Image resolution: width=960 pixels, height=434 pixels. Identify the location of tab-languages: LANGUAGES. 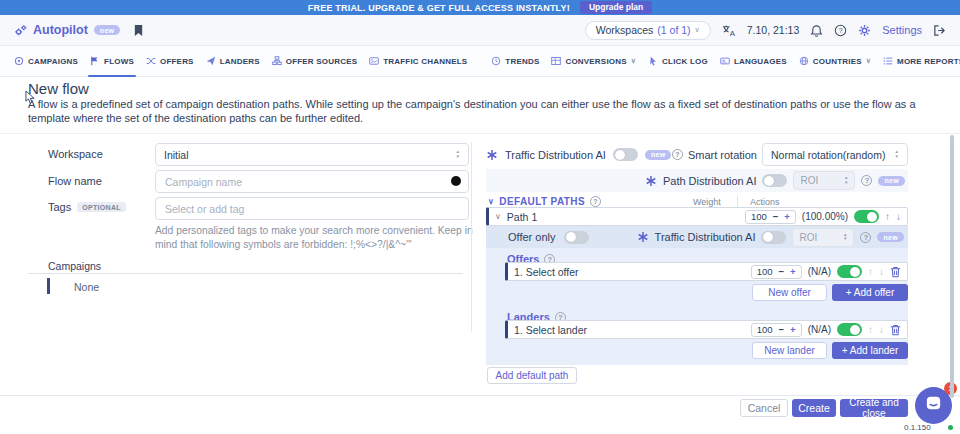
(754, 62).